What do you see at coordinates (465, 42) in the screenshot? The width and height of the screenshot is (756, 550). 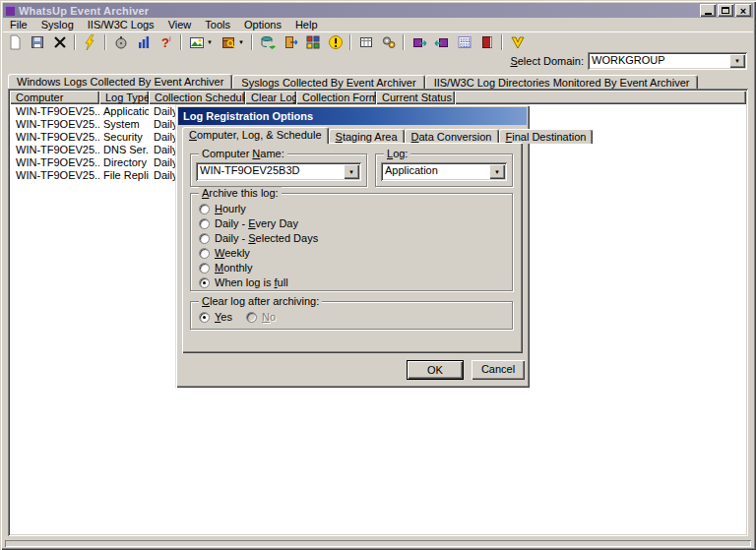 I see `binary-codes-icon: 10110110` at bounding box center [465, 42].